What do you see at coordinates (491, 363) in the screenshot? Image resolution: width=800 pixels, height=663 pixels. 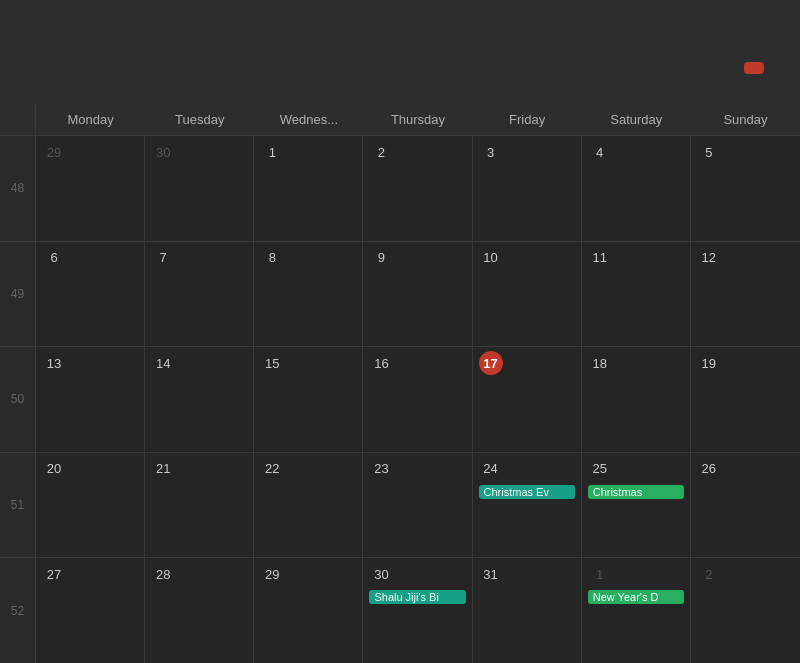 I see `day-number: 17` at bounding box center [491, 363].